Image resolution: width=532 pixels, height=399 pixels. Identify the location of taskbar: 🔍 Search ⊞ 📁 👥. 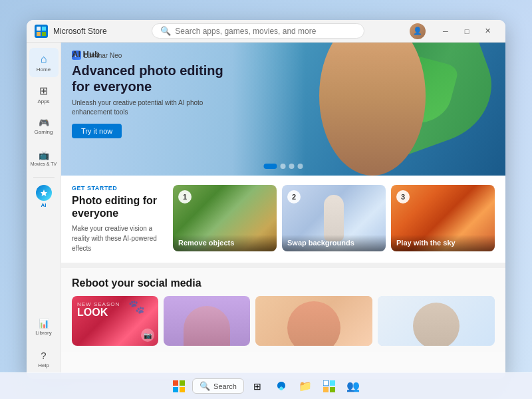
(266, 386).